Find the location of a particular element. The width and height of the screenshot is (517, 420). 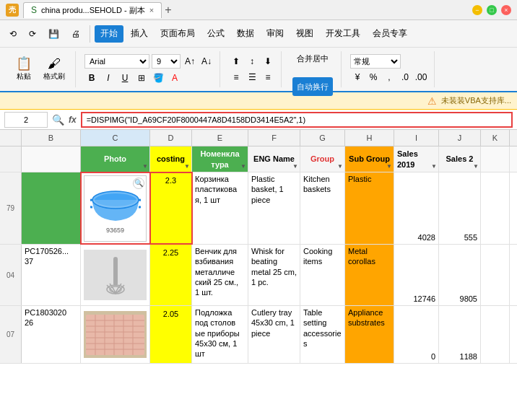

review-menu-item: 审阅 is located at coordinates (275, 34).